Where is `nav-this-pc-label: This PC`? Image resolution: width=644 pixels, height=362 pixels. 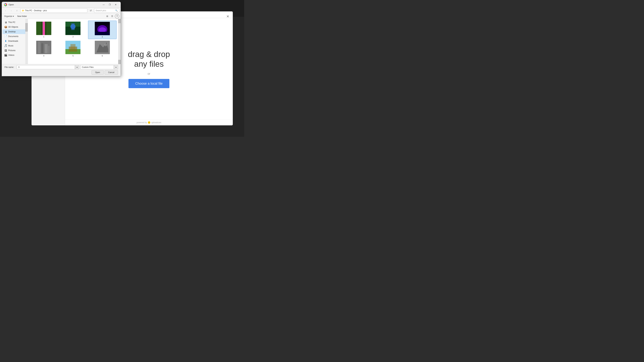
nav-this-pc-label: This PC is located at coordinates (12, 22).